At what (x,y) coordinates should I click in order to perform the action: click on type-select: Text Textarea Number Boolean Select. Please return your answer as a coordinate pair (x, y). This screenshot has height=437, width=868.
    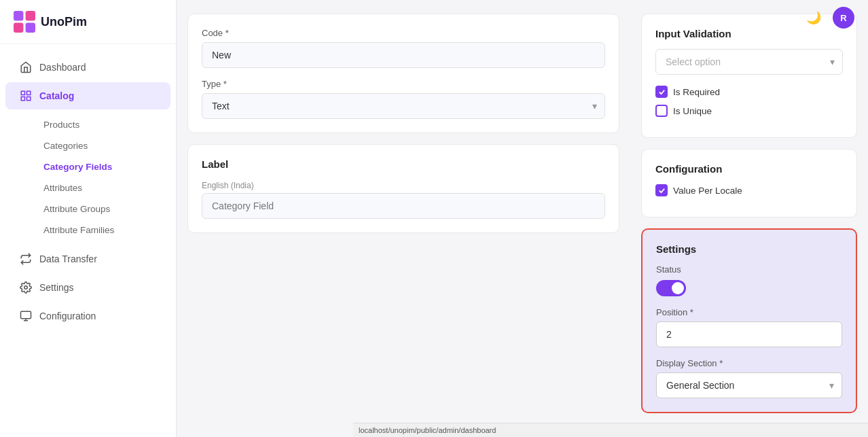
    Looking at the image, I should click on (403, 106).